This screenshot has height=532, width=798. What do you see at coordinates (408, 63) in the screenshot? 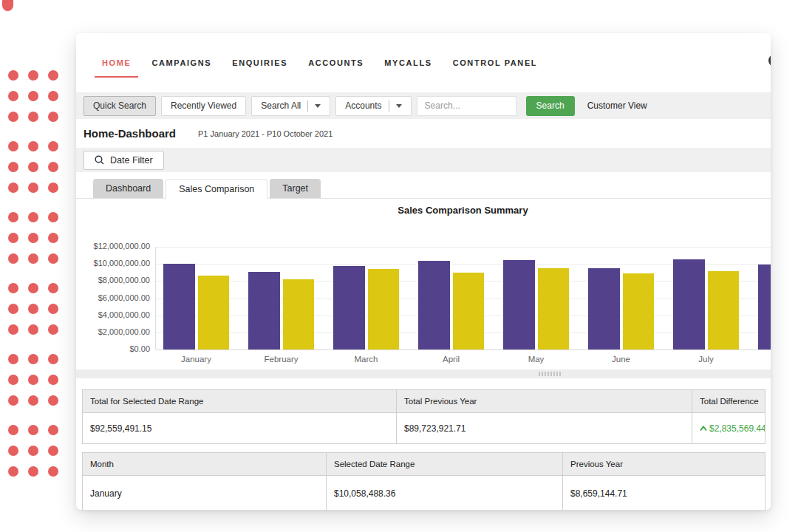
I see `nav-item-mycalls: MYCALLS` at bounding box center [408, 63].